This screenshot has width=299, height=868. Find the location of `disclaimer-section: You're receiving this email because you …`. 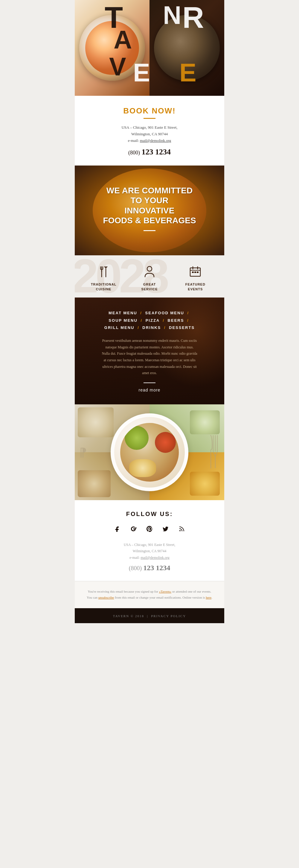

disclaimer-section: You're receiving this email because you … is located at coordinates (150, 594).